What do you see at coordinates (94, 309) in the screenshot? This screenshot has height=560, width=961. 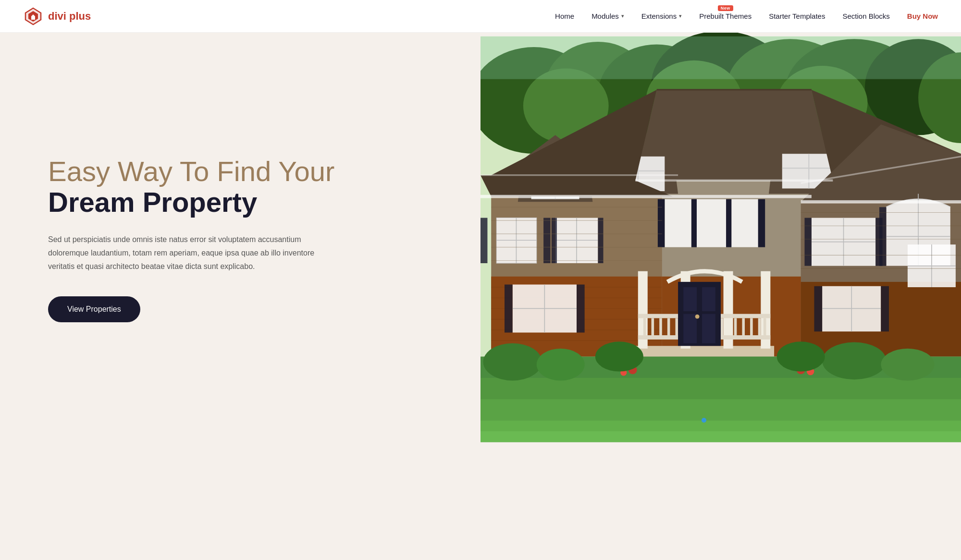 I see `hero-cta-button: View Properties` at bounding box center [94, 309].